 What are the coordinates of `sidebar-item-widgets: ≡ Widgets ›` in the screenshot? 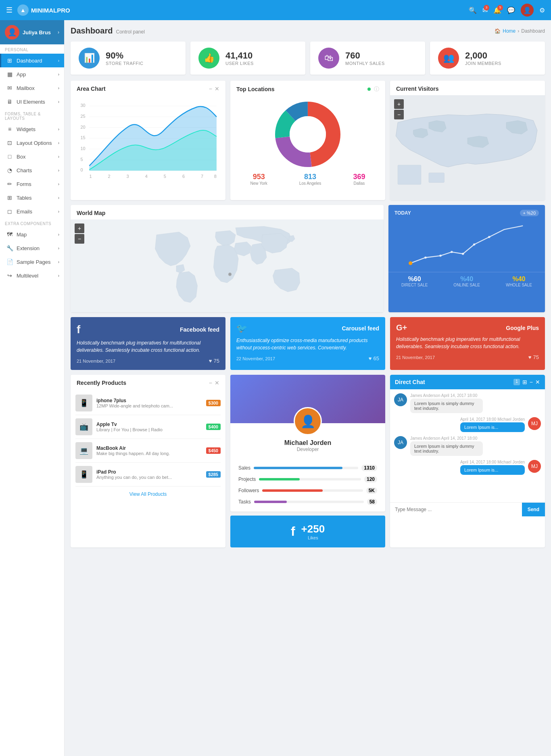 It's located at (32, 129).